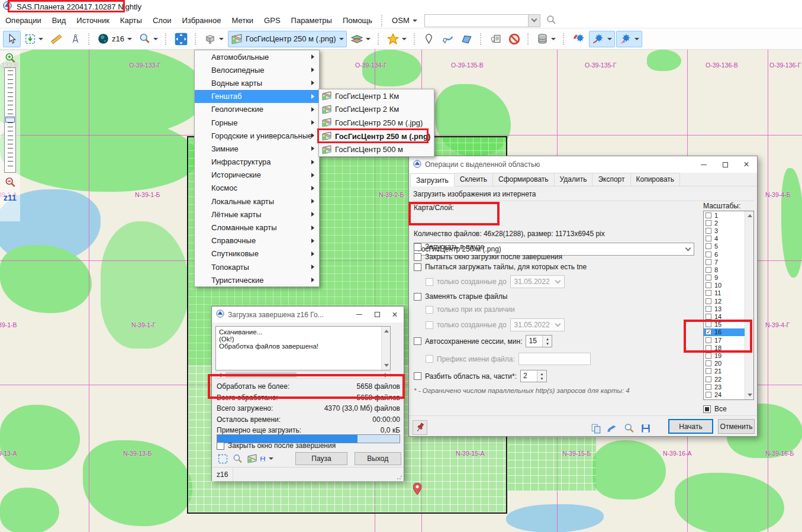  Describe the element at coordinates (724, 387) in the screenshot. I see `scale-row: 23` at that location.